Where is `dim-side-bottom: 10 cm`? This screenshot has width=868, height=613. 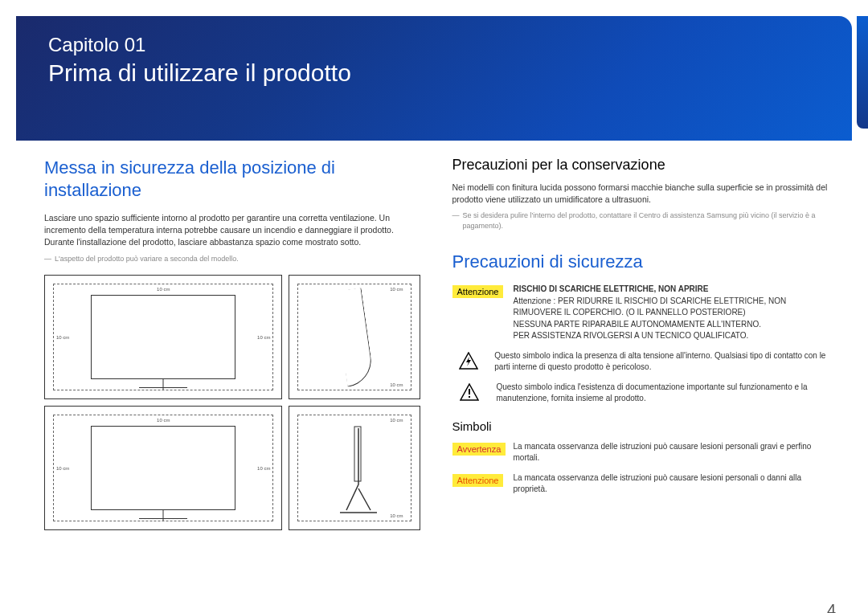
dim-side-bottom: 10 cm is located at coordinates (396, 385).